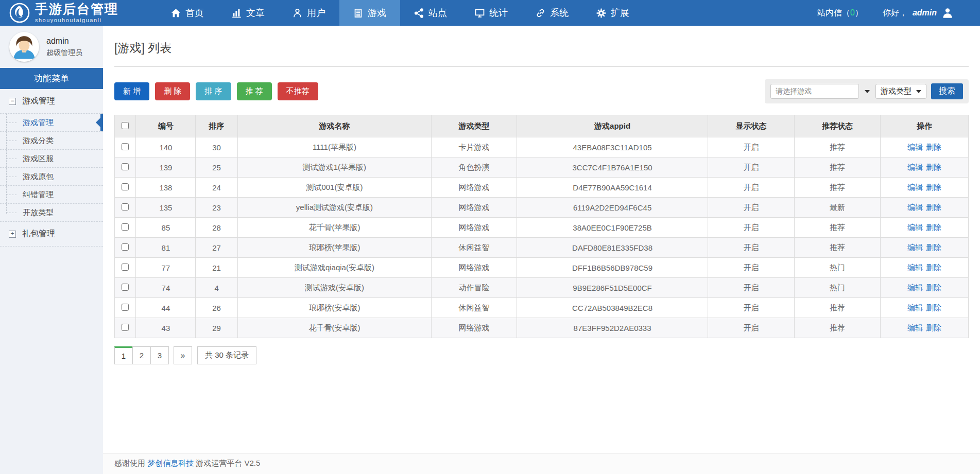  Describe the element at coordinates (170, 463) in the screenshot. I see `footer-company-link: 梦创信息科技` at that location.